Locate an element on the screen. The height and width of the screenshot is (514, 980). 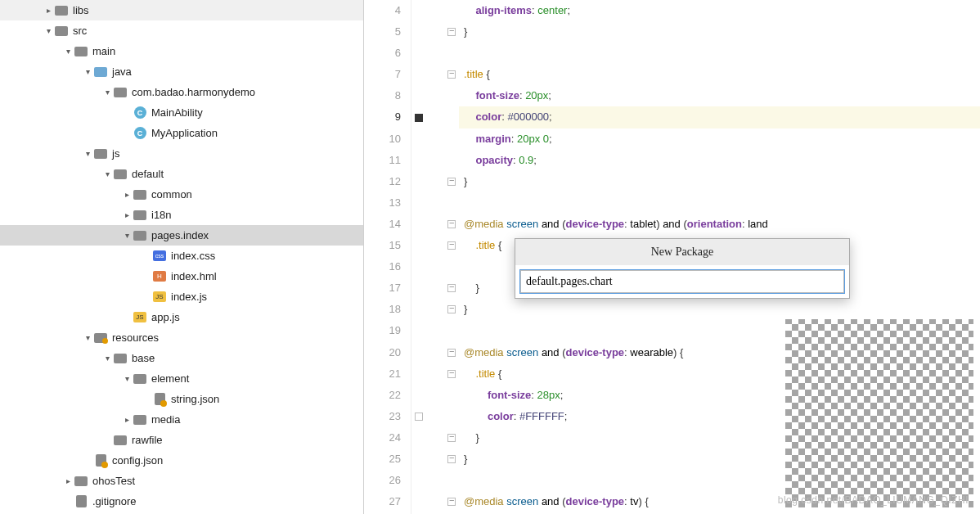
tree-item-ohostest: ▸ohosTest is located at coordinates (182, 481).